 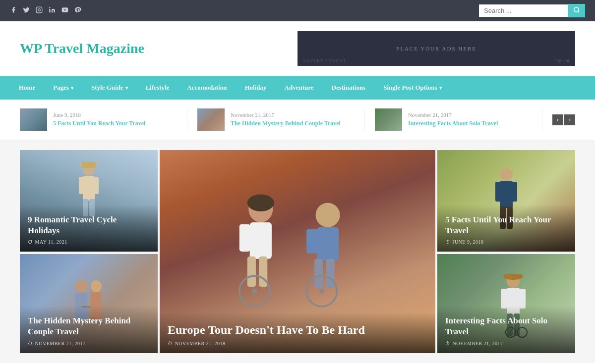 What do you see at coordinates (52, 11) in the screenshot?
I see `linkedin-icon` at bounding box center [52, 11].